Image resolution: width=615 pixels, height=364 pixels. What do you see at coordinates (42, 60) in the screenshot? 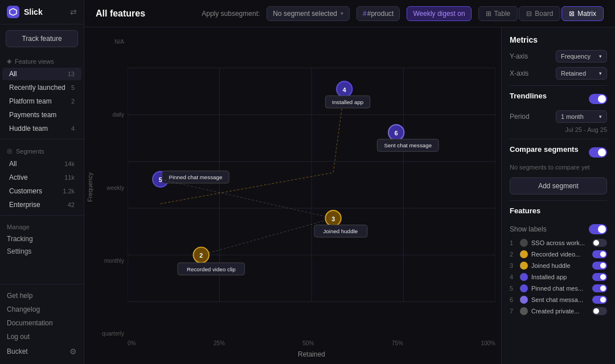
I see `feature-views-section: ◈ Feature views` at bounding box center [42, 60].